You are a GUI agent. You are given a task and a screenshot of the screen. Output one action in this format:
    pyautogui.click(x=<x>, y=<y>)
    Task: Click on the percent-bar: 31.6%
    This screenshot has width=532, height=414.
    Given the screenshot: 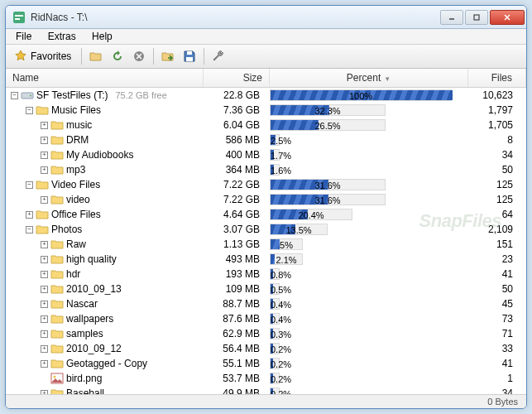 What is the action you would take?
    pyautogui.click(x=328, y=200)
    